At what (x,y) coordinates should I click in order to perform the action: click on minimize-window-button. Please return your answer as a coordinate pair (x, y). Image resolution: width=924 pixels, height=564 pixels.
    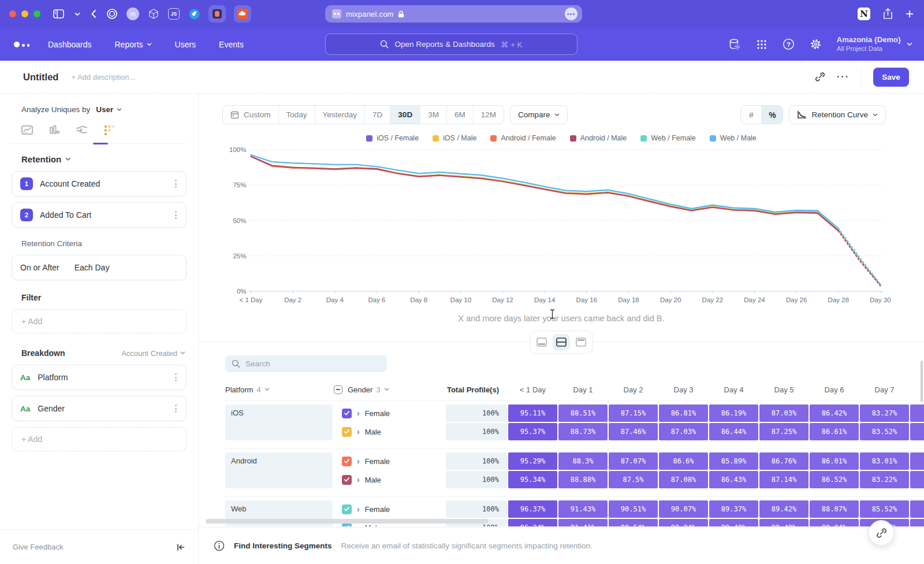
    Looking at the image, I should click on (25, 14).